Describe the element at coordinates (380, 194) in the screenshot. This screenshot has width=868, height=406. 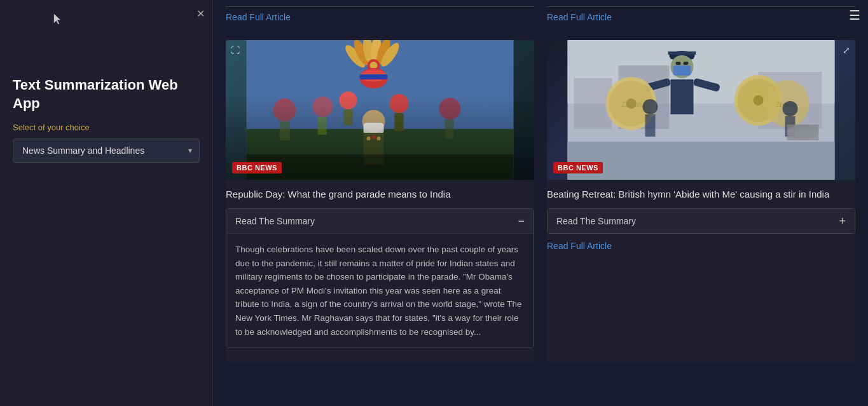
I see `article-title-republic: Republic Day: What the grand parade mean…` at that location.